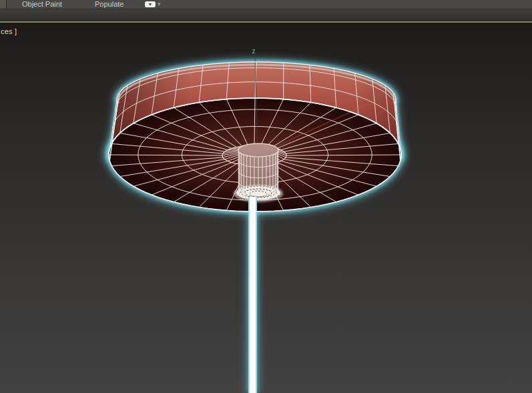 The image size is (532, 393). I want to click on caret-down-icon: ▾, so click(150, 4).